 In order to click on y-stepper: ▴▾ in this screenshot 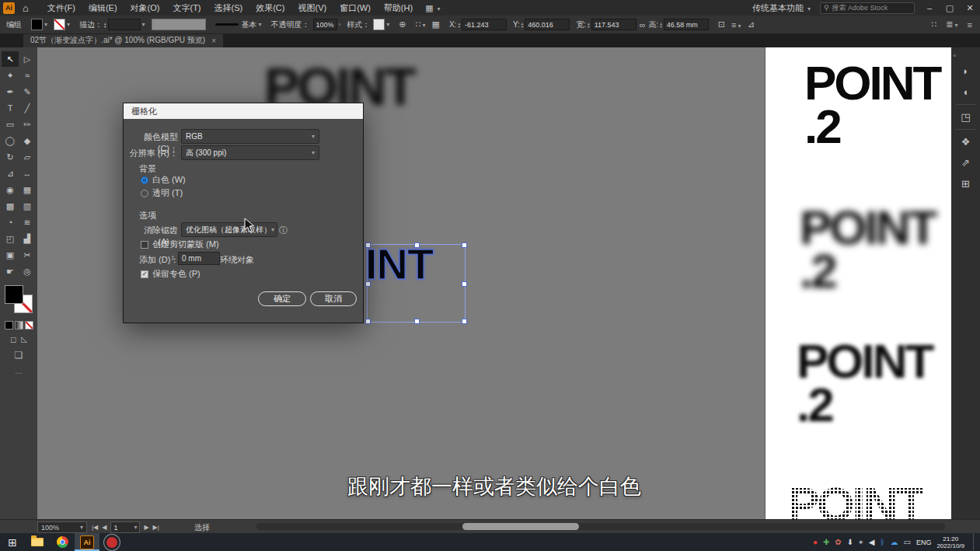, I will do `click(522, 25)`.